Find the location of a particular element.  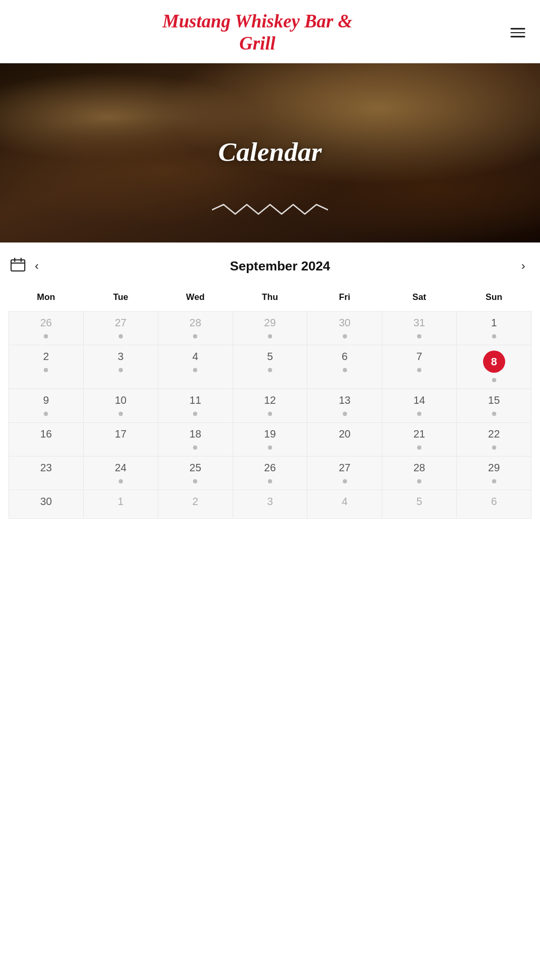

calendar-day-cell: 9 is located at coordinates (46, 406).